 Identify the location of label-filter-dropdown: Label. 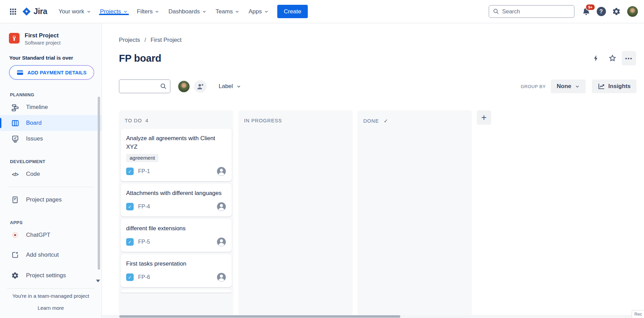
(230, 86).